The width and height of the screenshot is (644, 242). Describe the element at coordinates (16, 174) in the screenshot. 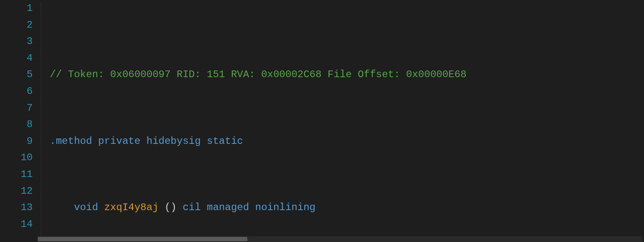

I see `line-number: 11` at that location.